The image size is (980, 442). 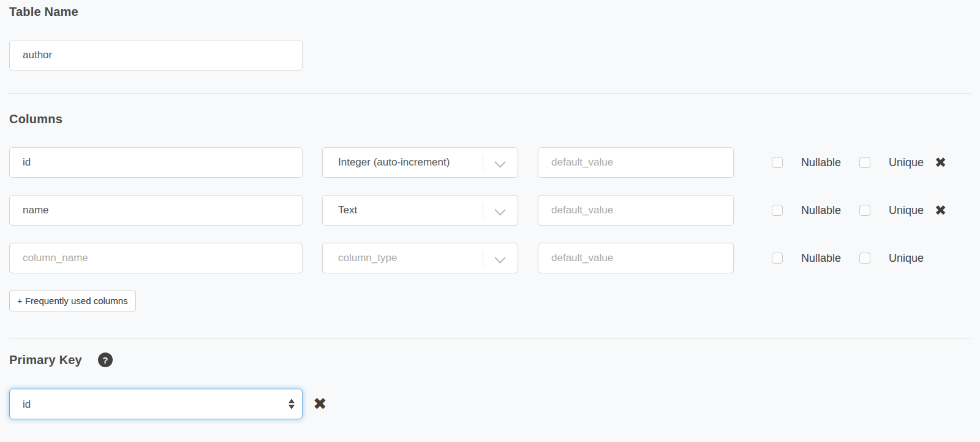 What do you see at coordinates (490, 360) in the screenshot?
I see `primary-key-header: Primary Key ?` at bounding box center [490, 360].